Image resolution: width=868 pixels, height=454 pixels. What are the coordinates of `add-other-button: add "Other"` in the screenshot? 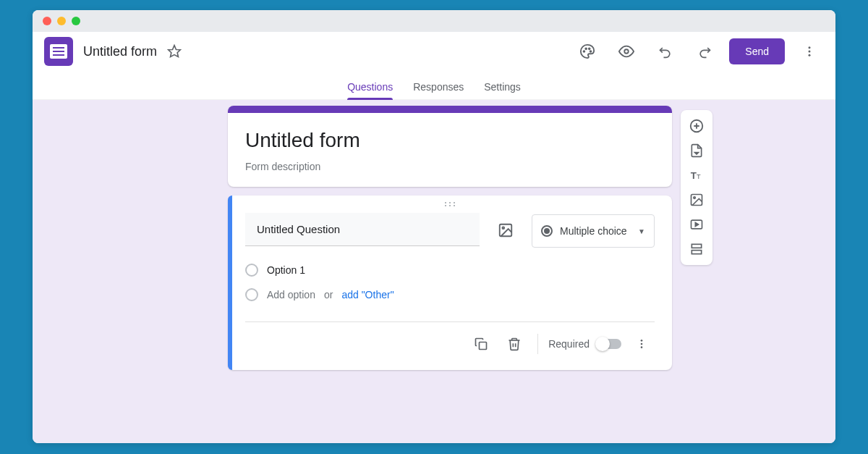 It's located at (367, 295).